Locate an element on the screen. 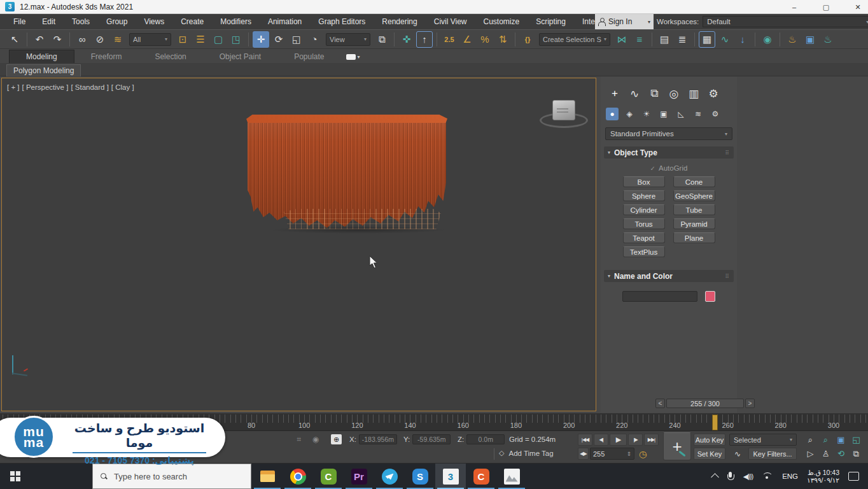 This screenshot has width=868, height=489. unlink-selection-button: ⊘ is located at coordinates (100, 39).